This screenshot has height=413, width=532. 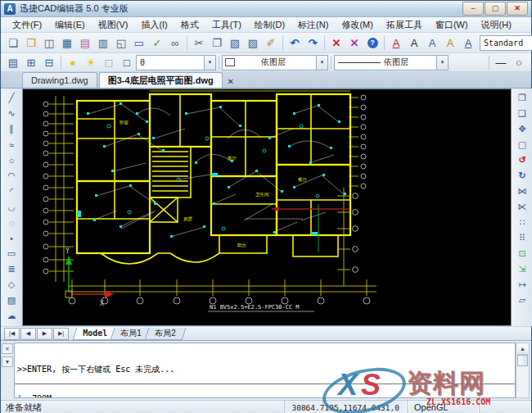 What do you see at coordinates (44, 334) in the screenshot?
I see `next-layout-button: ▶` at bounding box center [44, 334].